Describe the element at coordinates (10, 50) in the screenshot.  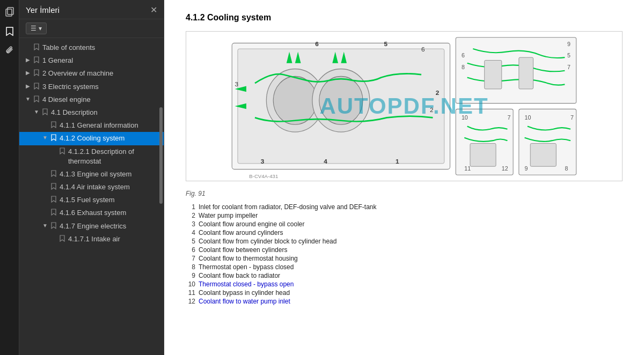
I see `paperclip-tool-icon` at that location.